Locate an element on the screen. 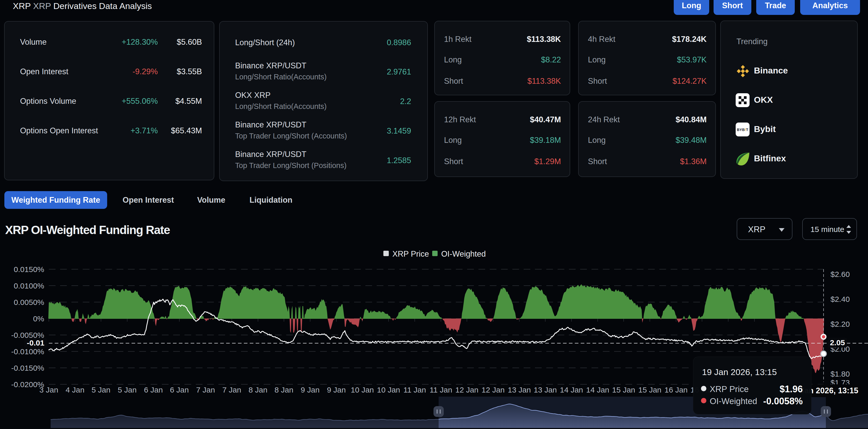 The width and height of the screenshot is (868, 429). svg-text: 0.0050% is located at coordinates (29, 302).